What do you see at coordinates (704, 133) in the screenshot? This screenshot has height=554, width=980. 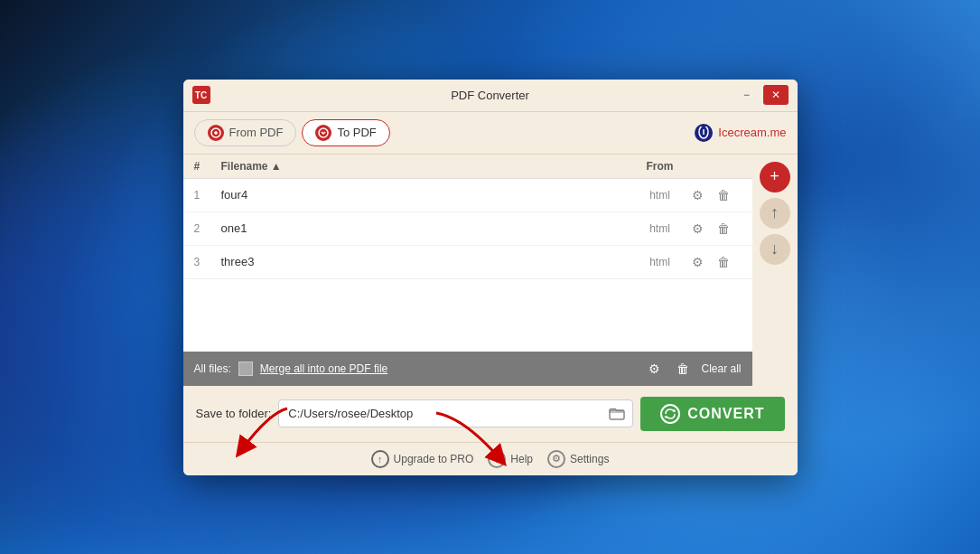 I see `brand-icon` at bounding box center [704, 133].